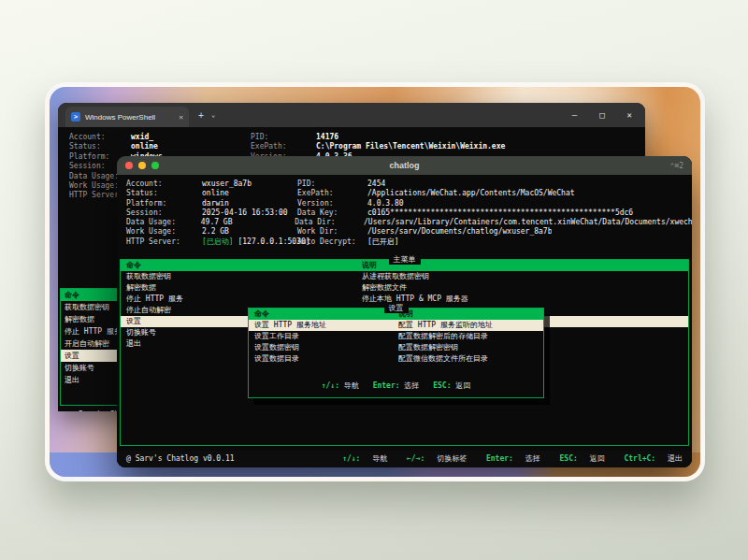 The height and width of the screenshot is (560, 748). What do you see at coordinates (404, 459) in the screenshot?
I see `chatlog-status-bar: @ Sarv's Chatlog v0.0.11 ↑/↓: 导航 ←/→: 切换…` at bounding box center [404, 459].